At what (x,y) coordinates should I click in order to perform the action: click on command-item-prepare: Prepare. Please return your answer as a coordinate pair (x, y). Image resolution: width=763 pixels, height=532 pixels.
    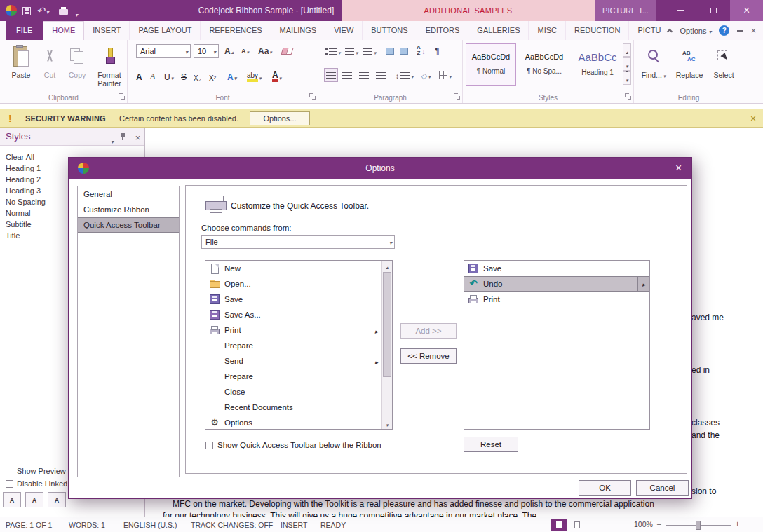
    Looking at the image, I should click on (299, 346).